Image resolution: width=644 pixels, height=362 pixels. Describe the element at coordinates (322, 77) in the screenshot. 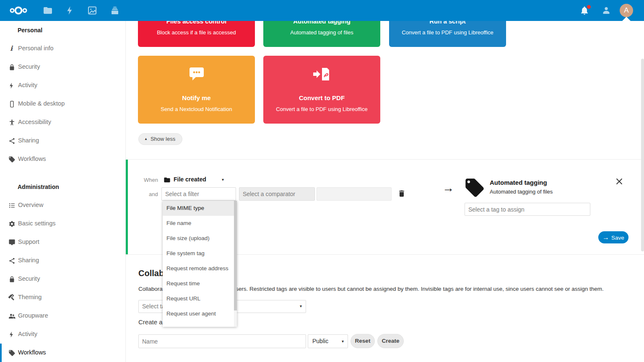

I see `pdf-convert-icon` at that location.